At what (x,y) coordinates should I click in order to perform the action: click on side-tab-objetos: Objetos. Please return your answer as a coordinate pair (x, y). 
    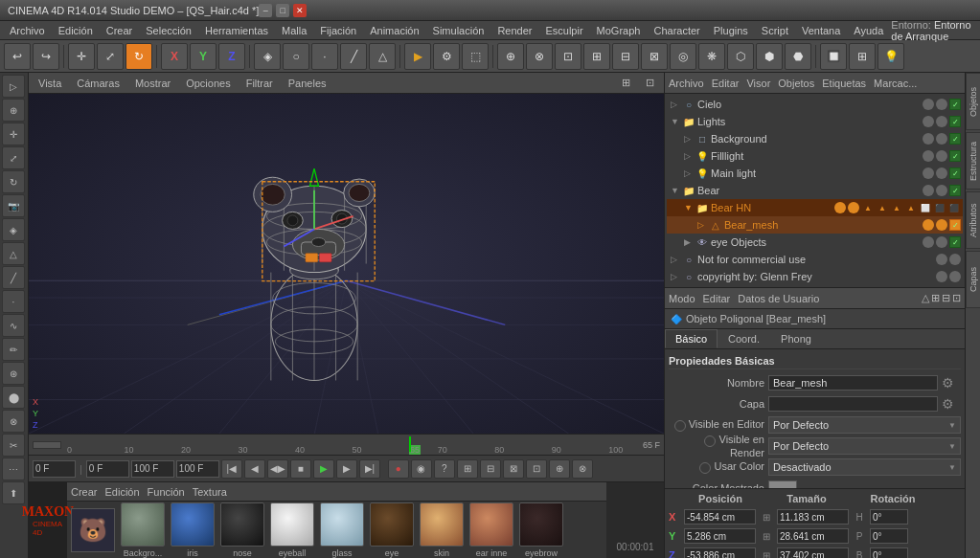
    Looking at the image, I should click on (973, 101).